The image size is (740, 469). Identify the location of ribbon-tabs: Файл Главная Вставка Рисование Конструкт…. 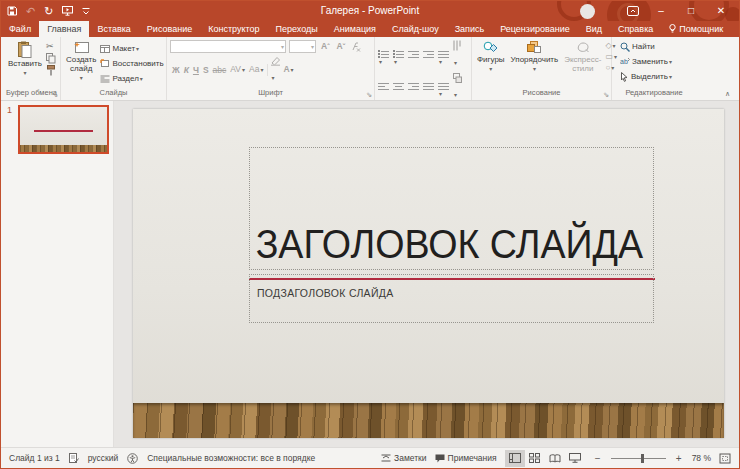
(370, 29).